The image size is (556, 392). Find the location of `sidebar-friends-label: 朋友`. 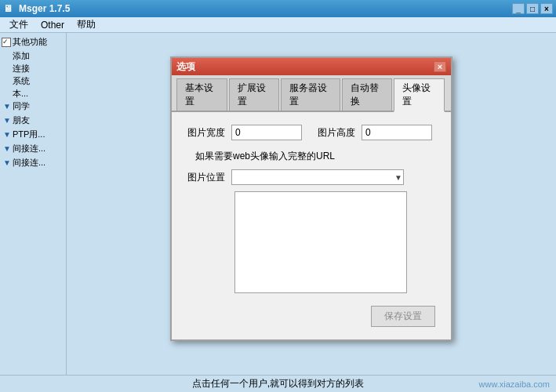

sidebar-friends-label: 朋友 is located at coordinates (21, 121).